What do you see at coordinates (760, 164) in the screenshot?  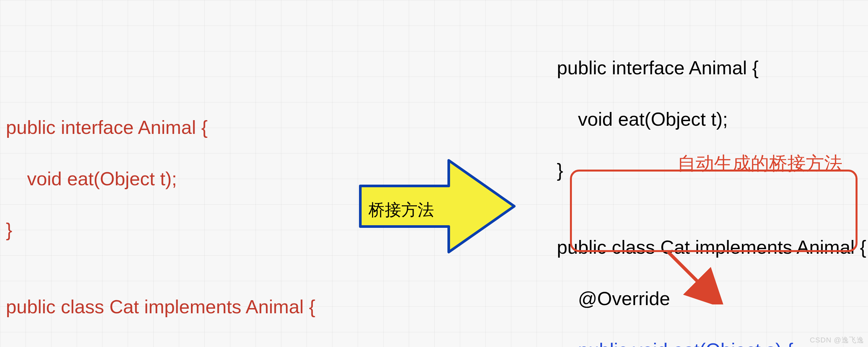 I see `auto-generated-label: 自动生成的桥接方法` at bounding box center [760, 164].